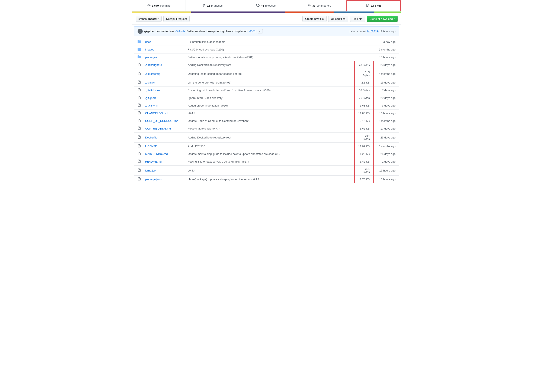  I want to click on pr-link: #581, so click(252, 31).